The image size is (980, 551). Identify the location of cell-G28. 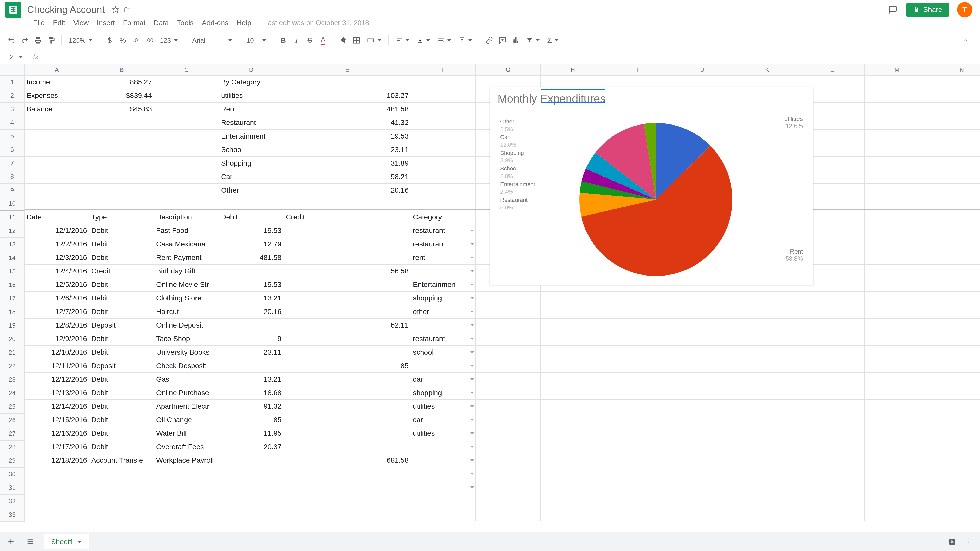
(508, 447).